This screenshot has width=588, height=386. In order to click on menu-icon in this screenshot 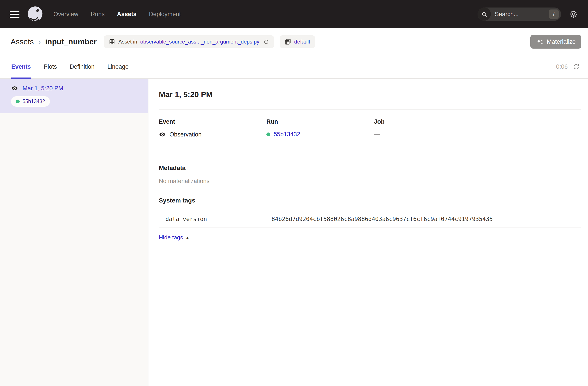, I will do `click(15, 14)`.